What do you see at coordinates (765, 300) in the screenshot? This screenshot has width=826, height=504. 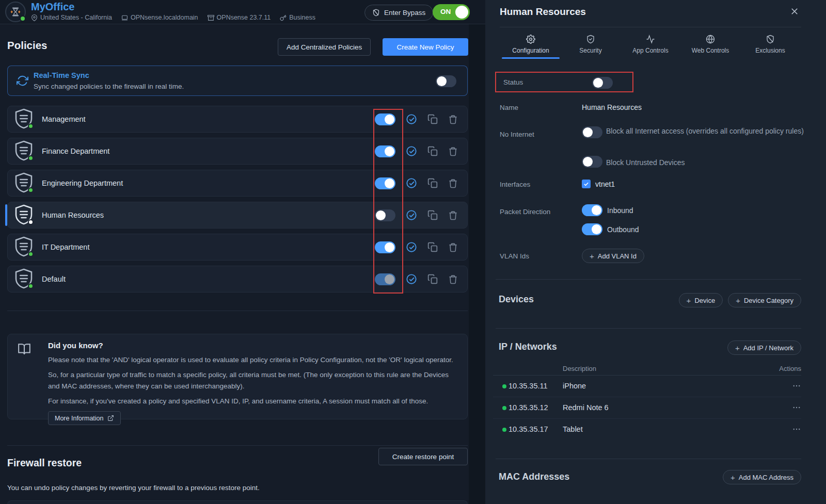 I see `add-device-category-button: +Device Category` at bounding box center [765, 300].